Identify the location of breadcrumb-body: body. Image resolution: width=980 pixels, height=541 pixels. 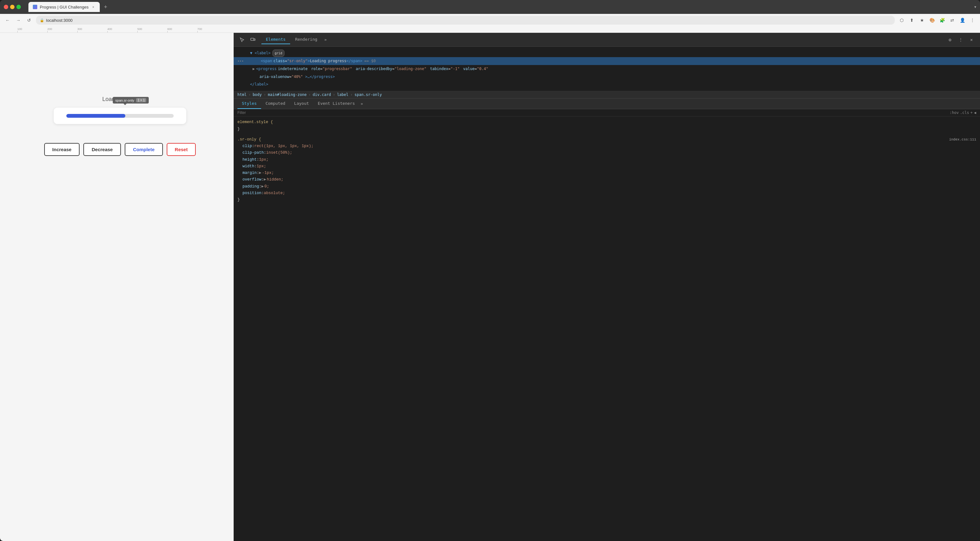
(257, 95).